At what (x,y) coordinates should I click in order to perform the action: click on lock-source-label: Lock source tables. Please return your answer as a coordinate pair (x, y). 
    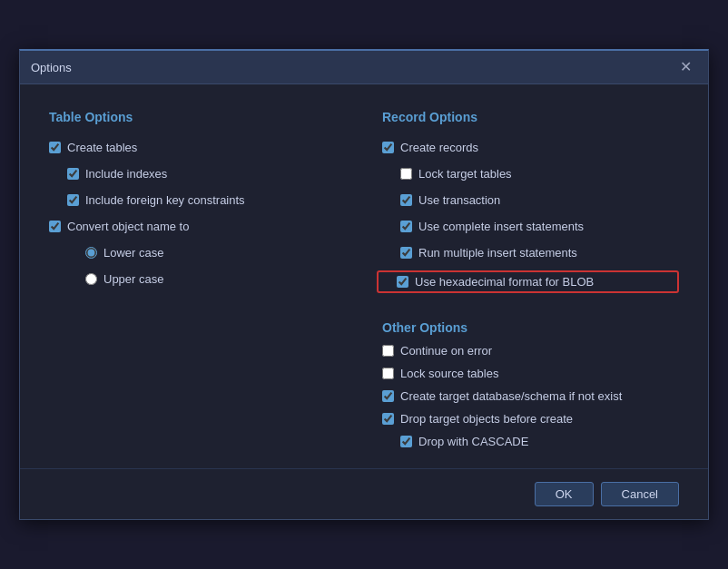
    Looking at the image, I should click on (449, 374).